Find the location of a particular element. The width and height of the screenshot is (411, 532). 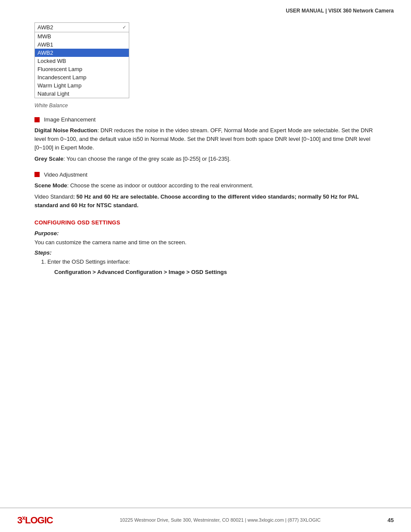

video-text: : 50 Hz and 60 Hz are selectable. Choose… is located at coordinates (196, 201).